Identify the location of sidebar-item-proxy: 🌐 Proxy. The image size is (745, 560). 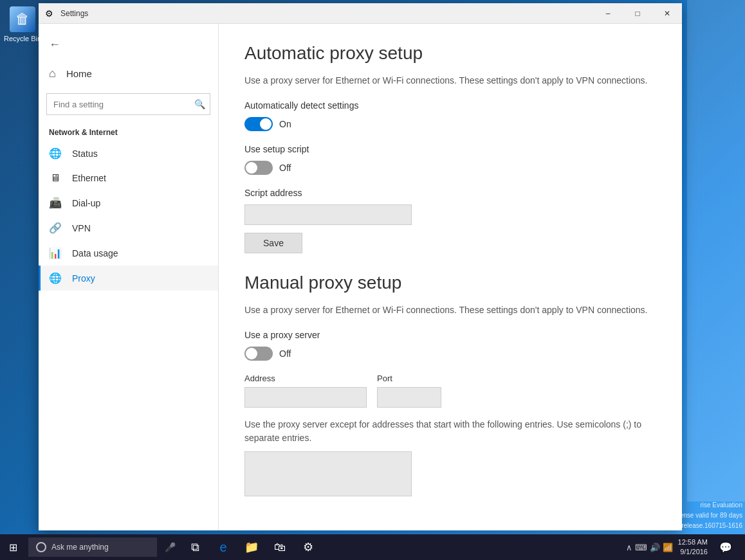
(129, 278).